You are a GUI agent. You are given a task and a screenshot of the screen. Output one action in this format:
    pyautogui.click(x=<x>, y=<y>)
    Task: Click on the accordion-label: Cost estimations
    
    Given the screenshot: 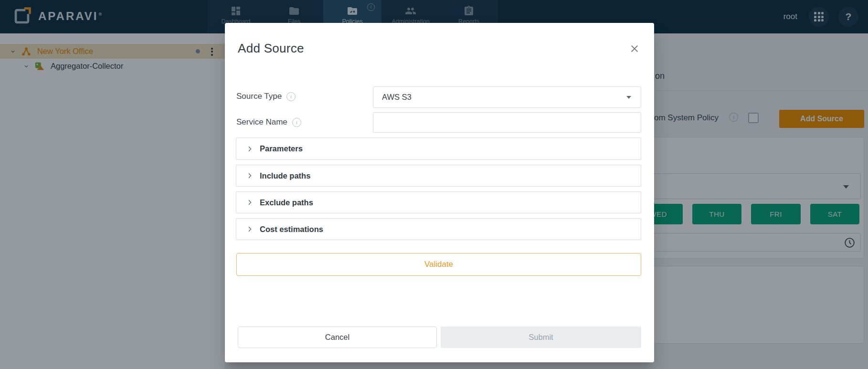 What is the action you would take?
    pyautogui.click(x=291, y=229)
    